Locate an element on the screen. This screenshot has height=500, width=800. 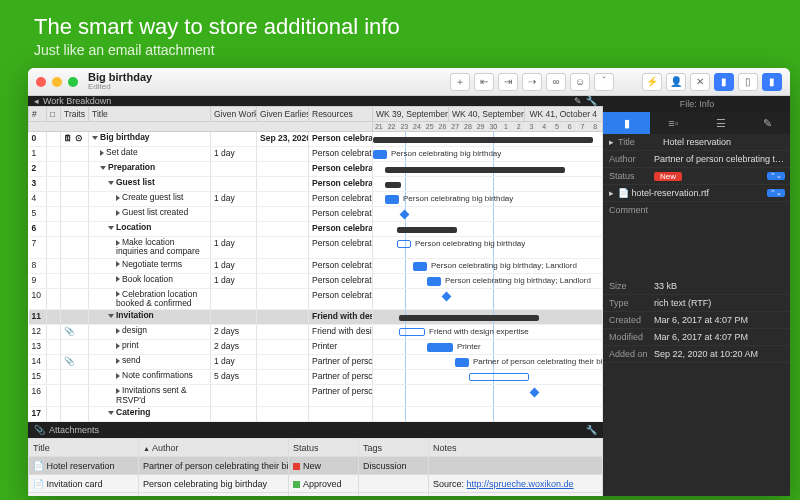
window-subtitle: Edited is located at coordinates (120, 87).